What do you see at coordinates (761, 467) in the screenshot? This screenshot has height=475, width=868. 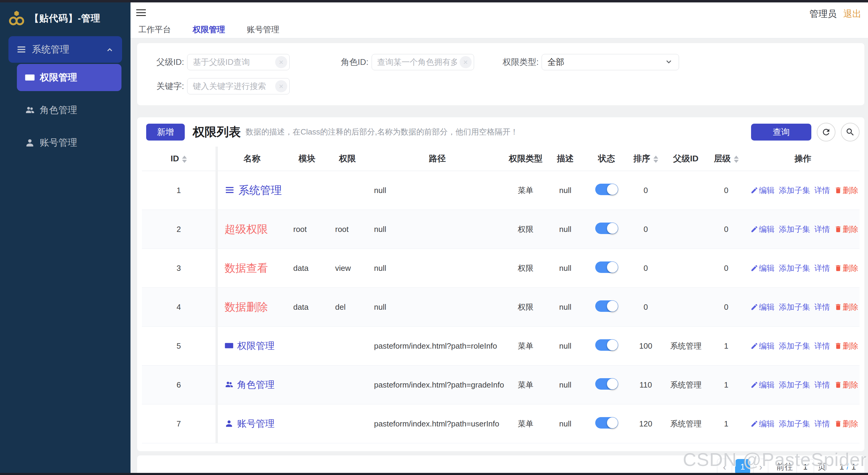 I see `next-page-button: ›` at bounding box center [761, 467].